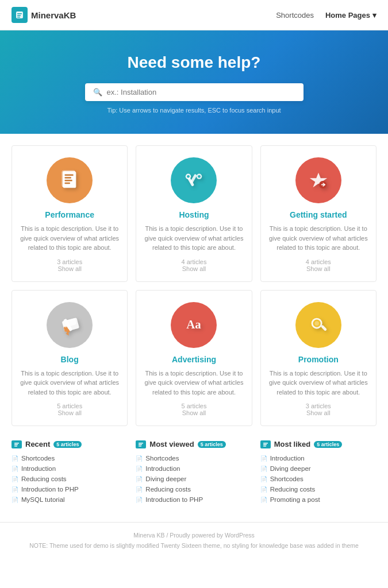  I want to click on nav-home-pages: Home Pages ▾, so click(351, 15).